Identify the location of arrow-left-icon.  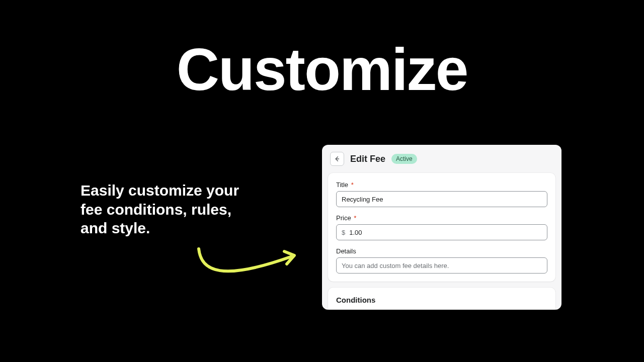
(337, 159).